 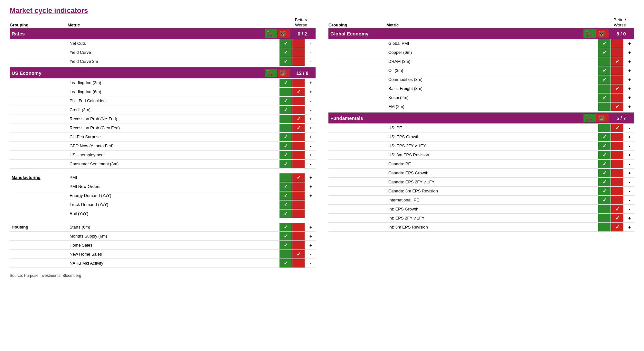 What do you see at coordinates (481, 62) in the screenshot?
I see `metric-dram: DRAM (3m) ✓ +` at bounding box center [481, 62].